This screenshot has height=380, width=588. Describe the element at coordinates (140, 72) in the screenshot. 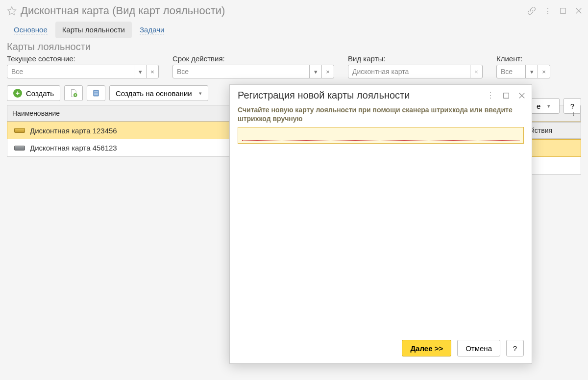

I see `filter-state-dropdown: ▾` at that location.